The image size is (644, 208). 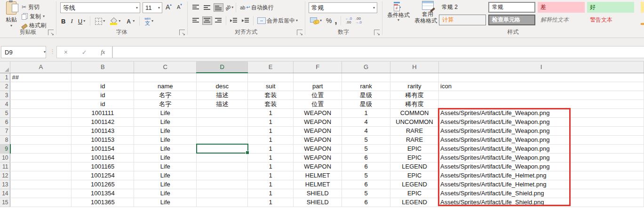 I want to click on cell-style-normal2: 常规 2, so click(x=462, y=8).